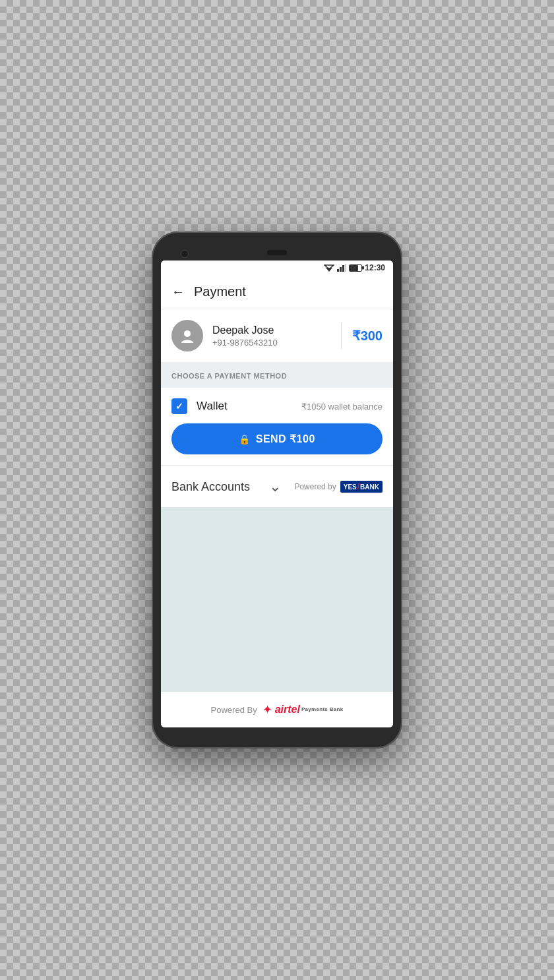 This screenshot has width=554, height=980. I want to click on yes-bank-slash: /, so click(359, 487).